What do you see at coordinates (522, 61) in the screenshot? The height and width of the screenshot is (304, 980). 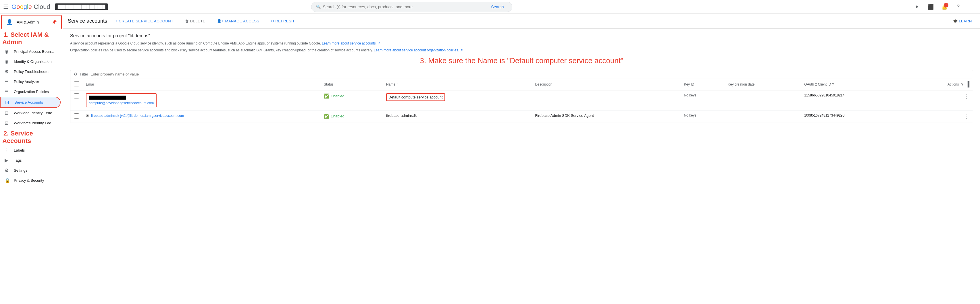 I see `annotation-name: 3. Make sure the Name is "Default comput…` at bounding box center [522, 61].